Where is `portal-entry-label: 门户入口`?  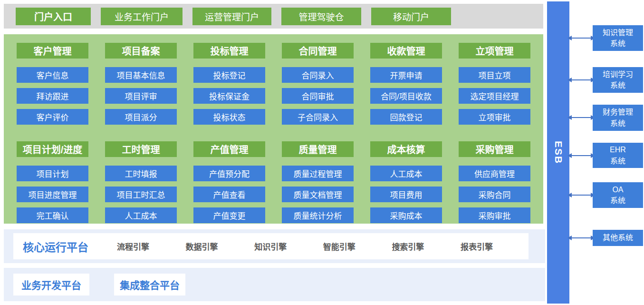
portal-entry-label: 门户入口 is located at coordinates (53, 16).